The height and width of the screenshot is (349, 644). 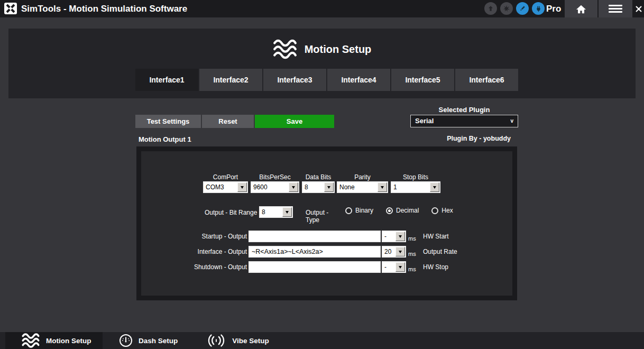 I want to click on plugin-select: Serial v, so click(x=464, y=121).